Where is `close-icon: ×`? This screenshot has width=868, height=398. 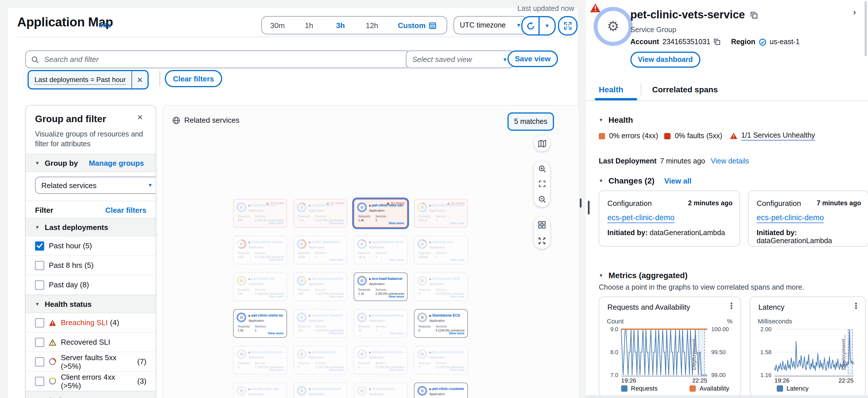
close-icon: × is located at coordinates (140, 118).